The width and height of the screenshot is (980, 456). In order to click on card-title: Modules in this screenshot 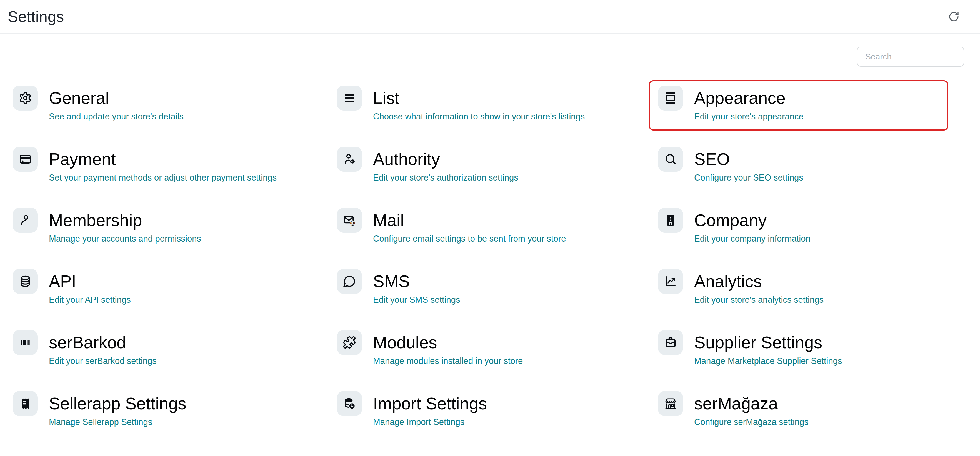, I will do `click(448, 342)`.